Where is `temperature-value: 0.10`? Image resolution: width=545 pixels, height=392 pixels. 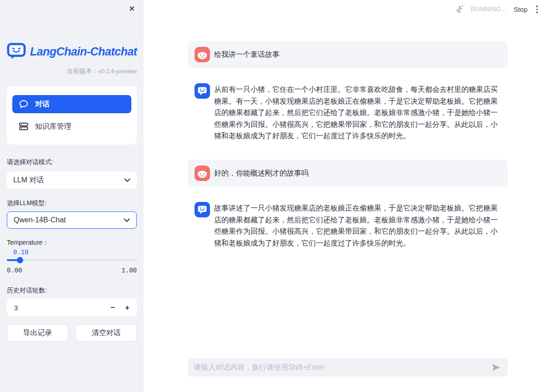
temperature-value: 0.10 is located at coordinates (75, 252).